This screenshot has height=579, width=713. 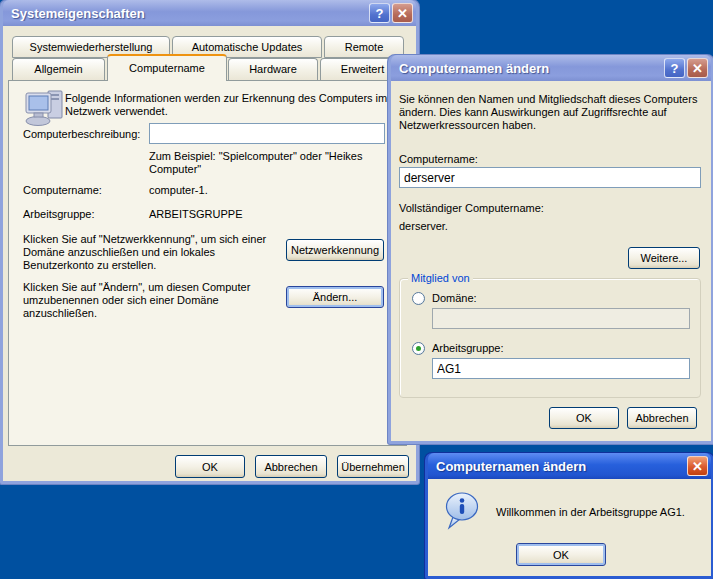 I want to click on workgroup-radio, so click(x=418, y=348).